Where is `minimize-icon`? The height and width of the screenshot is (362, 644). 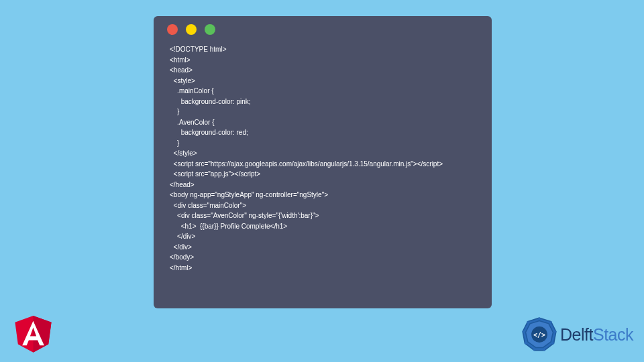
minimize-icon is located at coordinates (191, 29).